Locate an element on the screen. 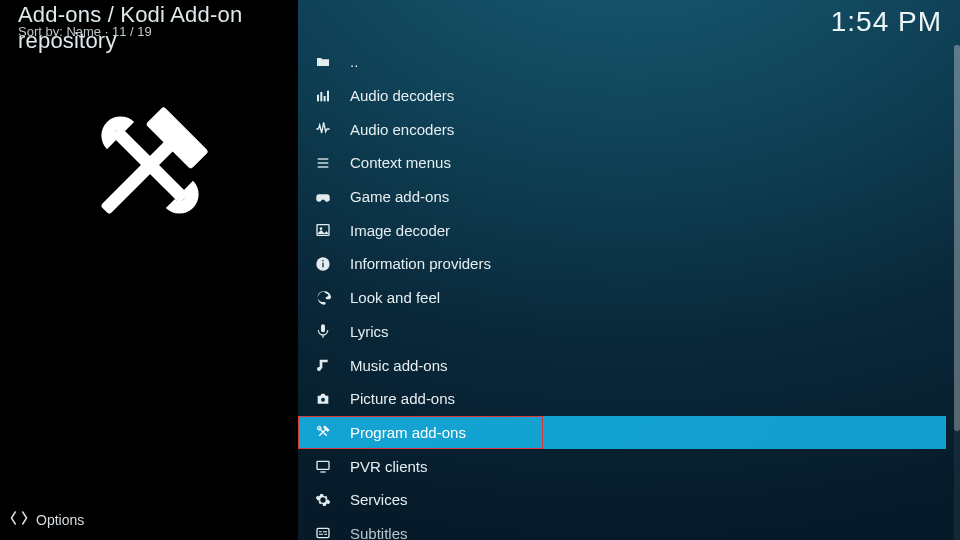 The image size is (960, 540). list-item: Game add-ons is located at coordinates (622, 197).